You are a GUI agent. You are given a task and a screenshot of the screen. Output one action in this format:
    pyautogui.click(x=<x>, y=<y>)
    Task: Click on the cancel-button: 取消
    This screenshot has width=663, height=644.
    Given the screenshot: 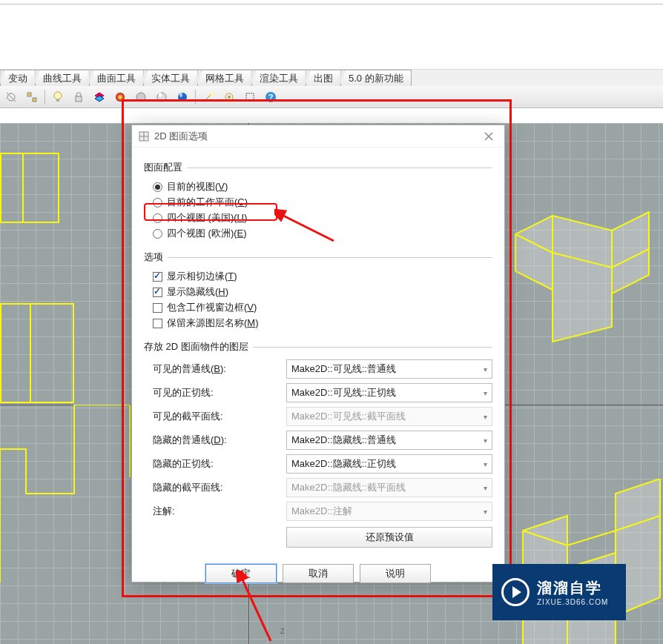 What is the action you would take?
    pyautogui.click(x=318, y=574)
    